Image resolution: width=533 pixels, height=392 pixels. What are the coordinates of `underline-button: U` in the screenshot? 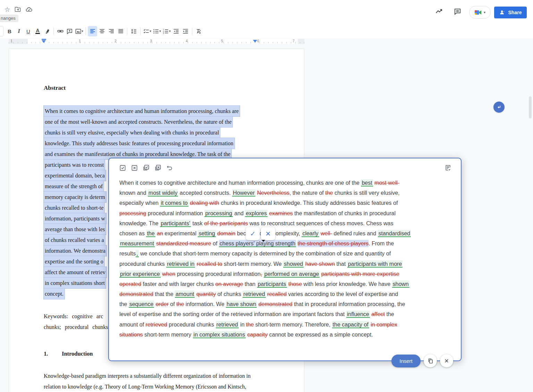 It's located at (28, 31).